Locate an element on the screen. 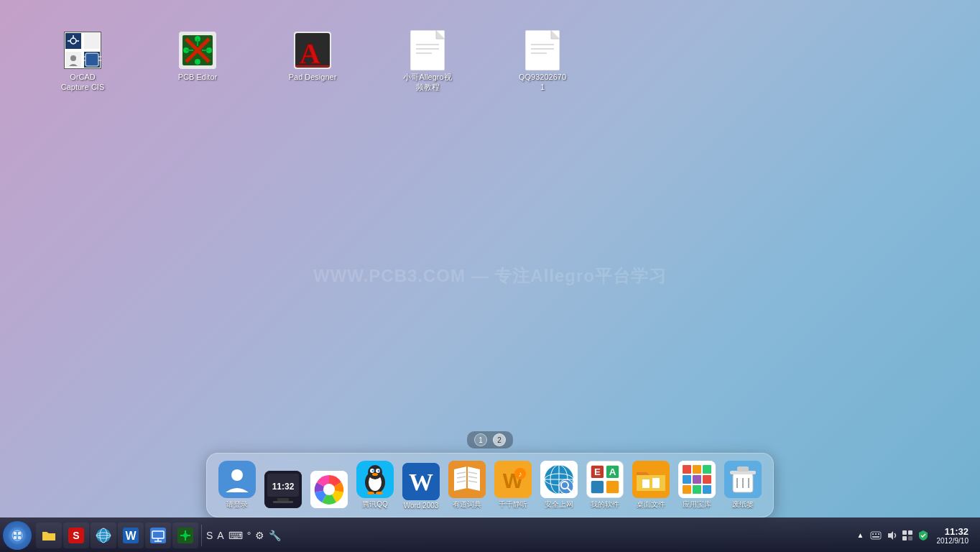  clock-time: 11:32 is located at coordinates (953, 532).